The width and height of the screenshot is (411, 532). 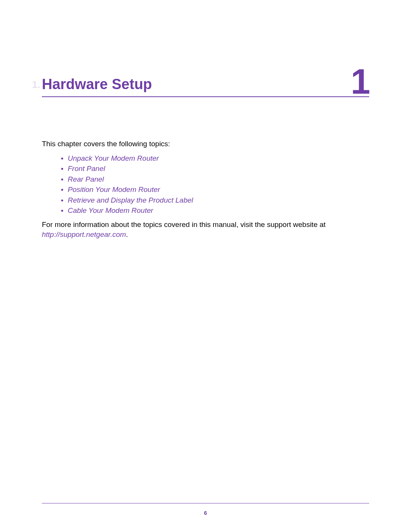 What do you see at coordinates (206, 85) in the screenshot?
I see `chapter-title: Hardware Setup` at bounding box center [206, 85].